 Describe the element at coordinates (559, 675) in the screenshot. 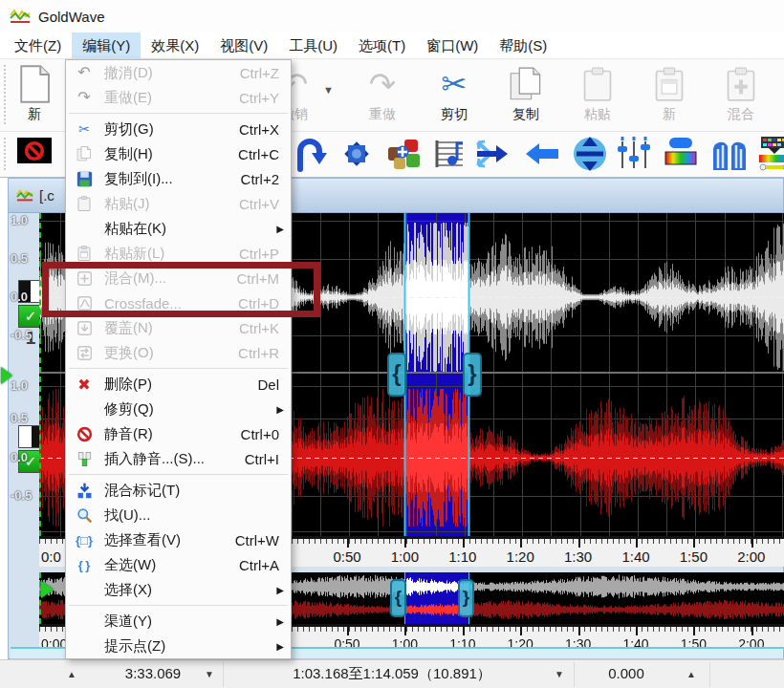

I see `selection-spin-down: ▼` at that location.